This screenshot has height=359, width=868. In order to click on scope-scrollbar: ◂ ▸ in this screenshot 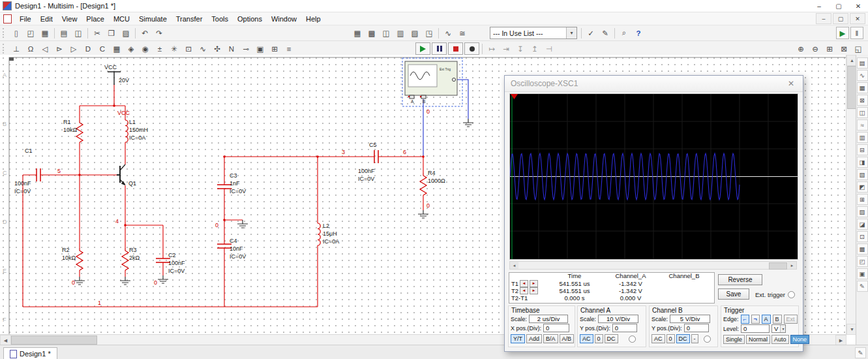, I will do `click(653, 265)`.